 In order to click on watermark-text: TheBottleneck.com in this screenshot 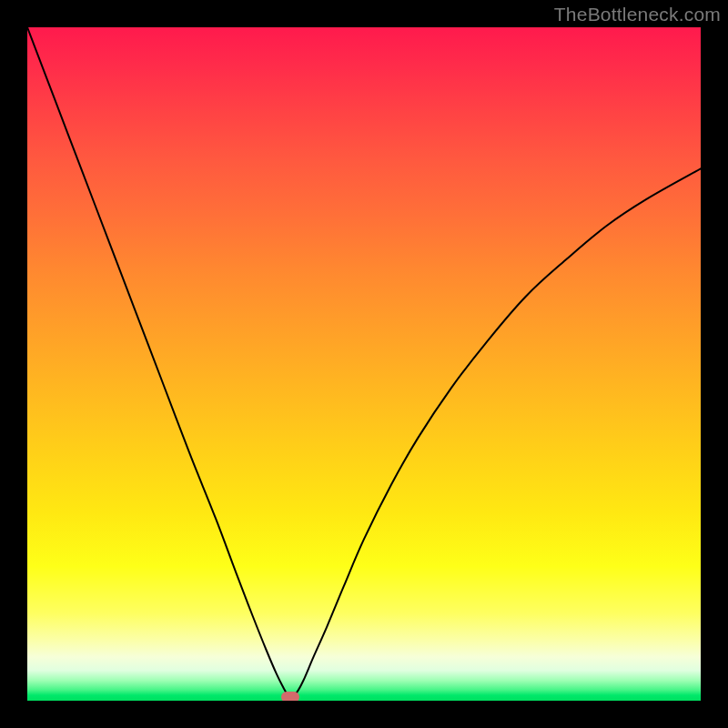, I will do `click(637, 15)`.